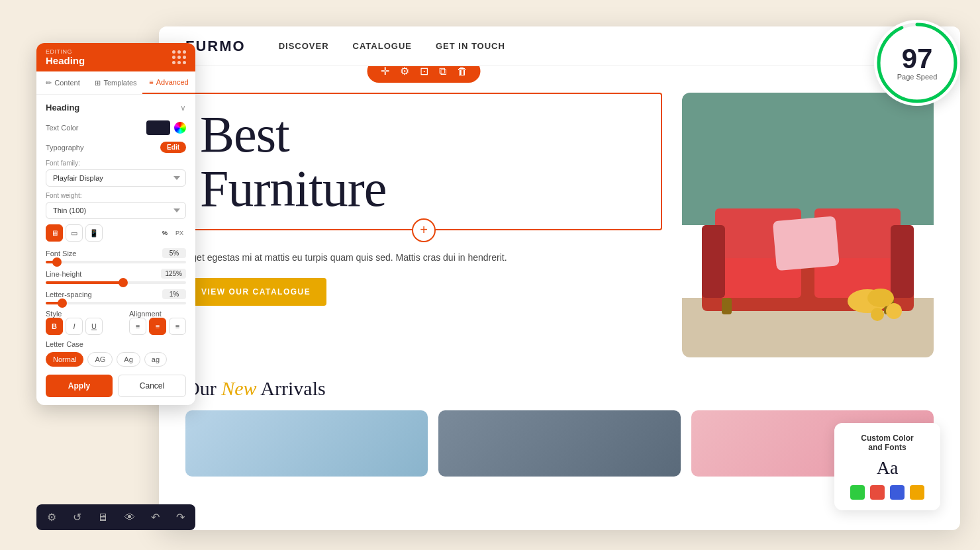 The width and height of the screenshot is (980, 550). I want to click on font-size-value: 5%, so click(174, 253).